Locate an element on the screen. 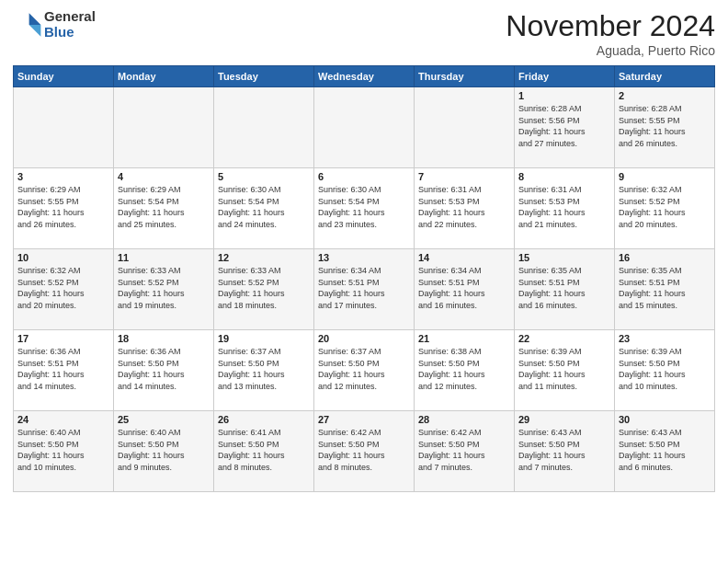 Image resolution: width=728 pixels, height=563 pixels. day-number: 10 is located at coordinates (63, 258).